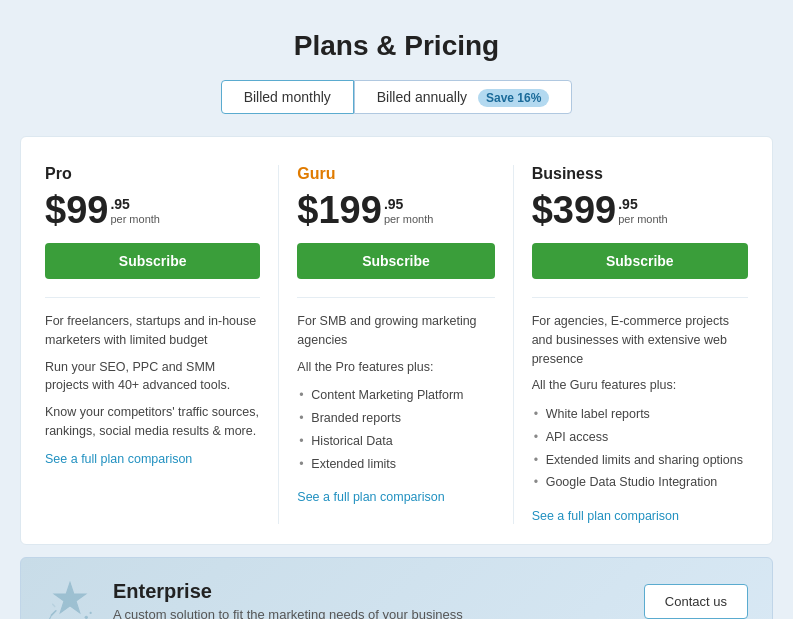 The width and height of the screenshot is (793, 619). Describe the element at coordinates (396, 396) in the screenshot. I see `plan-guru-feature-1: Content Marketing Platform` at that location.